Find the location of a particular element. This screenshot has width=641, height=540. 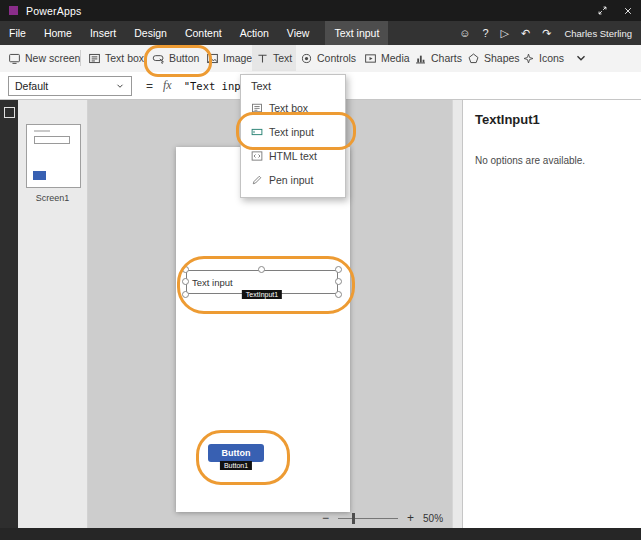

redo-icon: ↷ is located at coordinates (546, 34).